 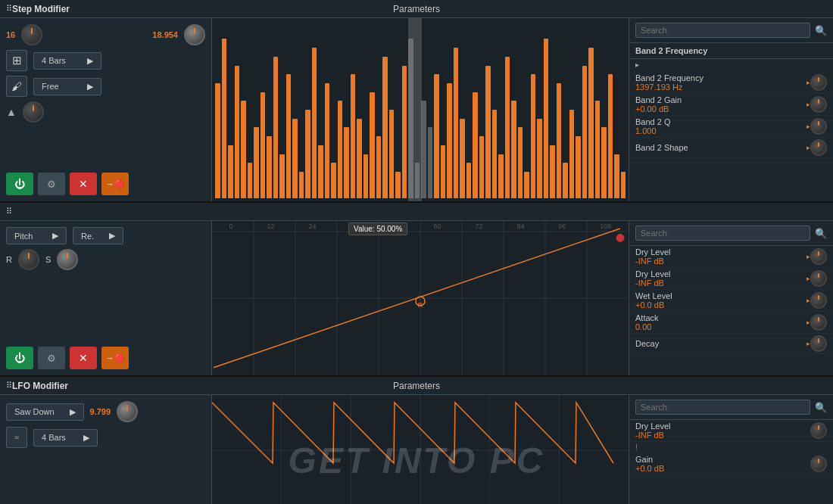 What do you see at coordinates (51, 184) in the screenshot?
I see `step-gear-button: ⚙` at bounding box center [51, 184].